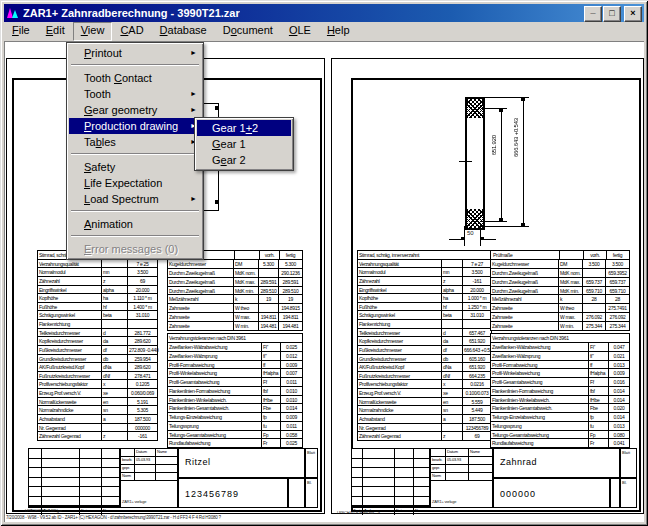 The image size is (648, 526). What do you see at coordinates (462, 469) in the screenshot?
I see `table-row: gepr.` at bounding box center [462, 469].